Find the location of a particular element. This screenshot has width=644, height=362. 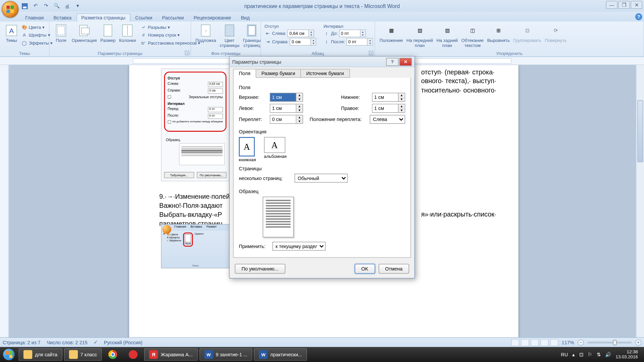

view-print-layout is located at coordinates (515, 343).